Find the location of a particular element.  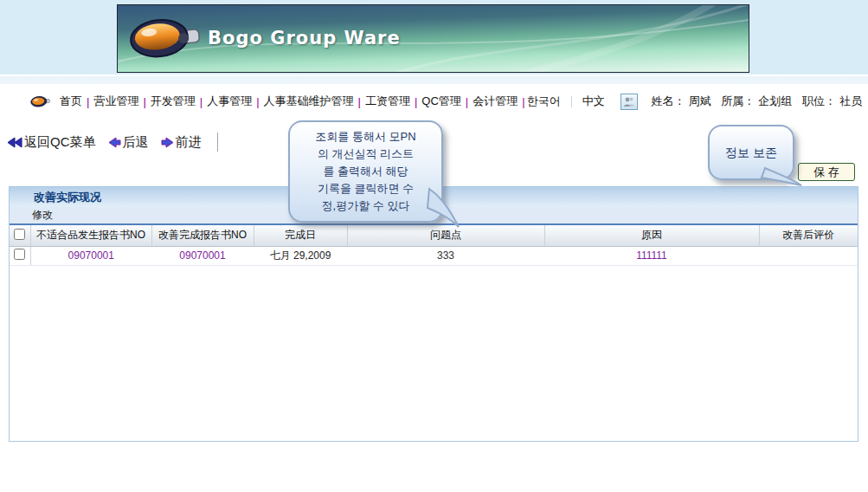

nav-menu: 首页 | 营业管理 | 开发管理 | 人事管理 | 人事基础维护管理 | 工资管… is located at coordinates (263, 101).